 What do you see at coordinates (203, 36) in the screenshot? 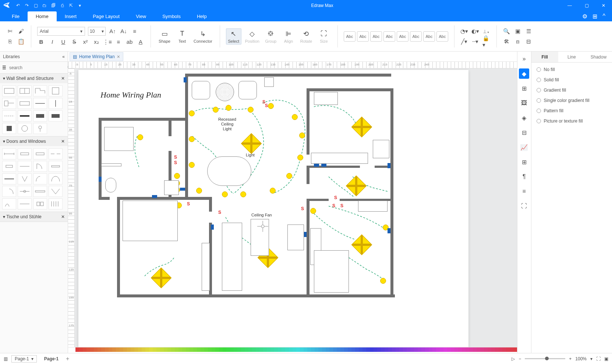
I see `connector-button: ↳Connector` at bounding box center [203, 36].